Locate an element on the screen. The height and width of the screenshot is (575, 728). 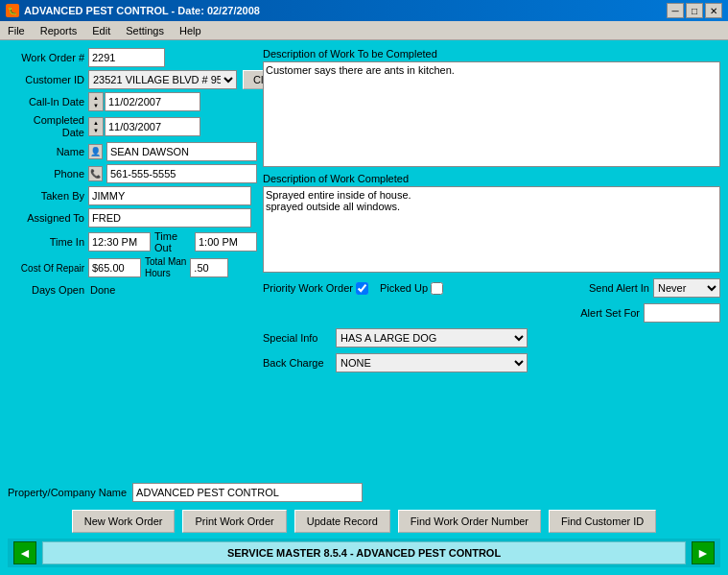
callin-date-field: ▲ ▼ is located at coordinates (144, 102).